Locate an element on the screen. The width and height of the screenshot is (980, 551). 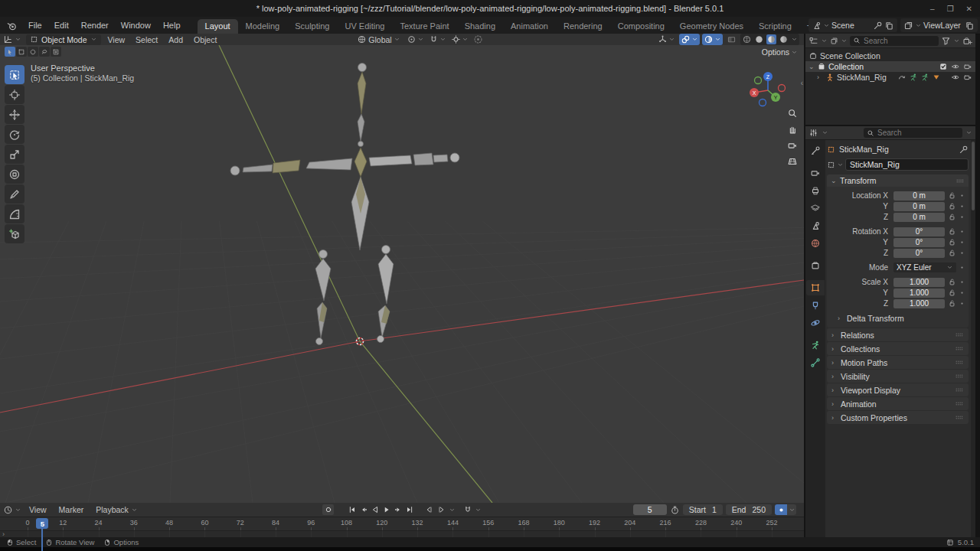
collapse-arrow: ⌄ is located at coordinates (812, 67).